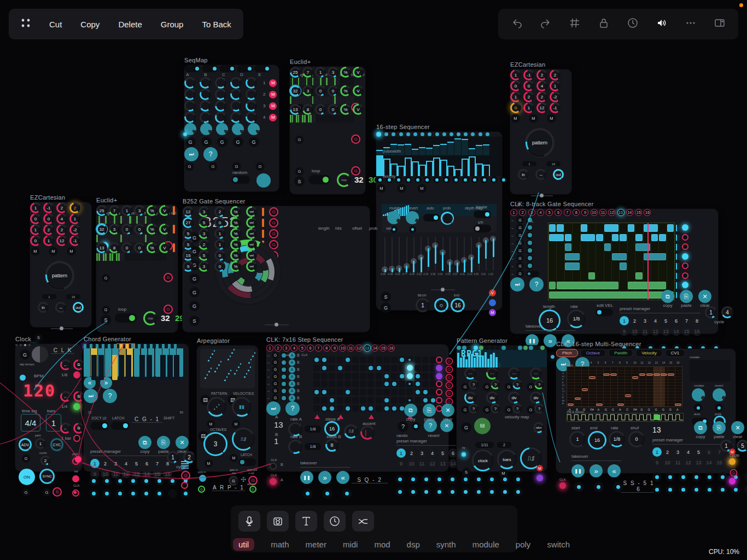  I want to click on tab-velocity: Velocity, so click(649, 353).